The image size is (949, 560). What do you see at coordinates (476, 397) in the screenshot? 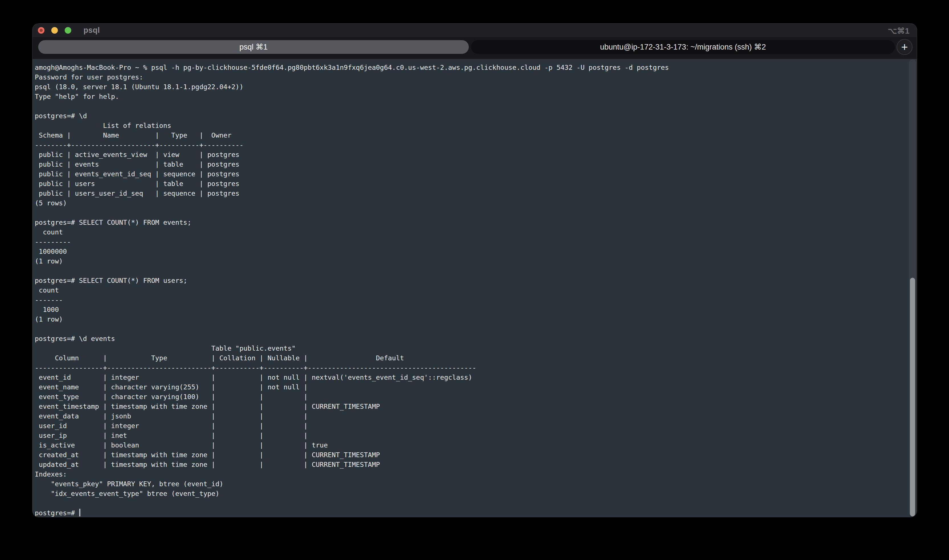
I see `terminal-line: event_type | character varying(100) | | …` at bounding box center [476, 397].